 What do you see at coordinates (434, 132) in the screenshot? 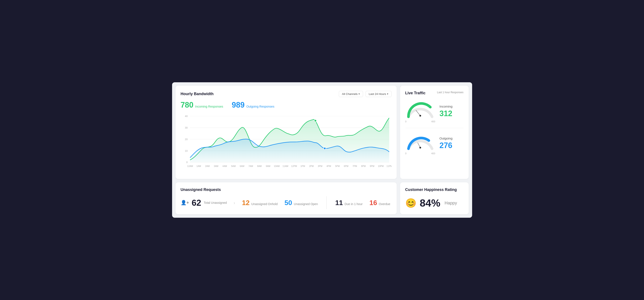
I see `live-traffic-card: Live Traffic Last 1 hour Responses` at bounding box center [434, 132].